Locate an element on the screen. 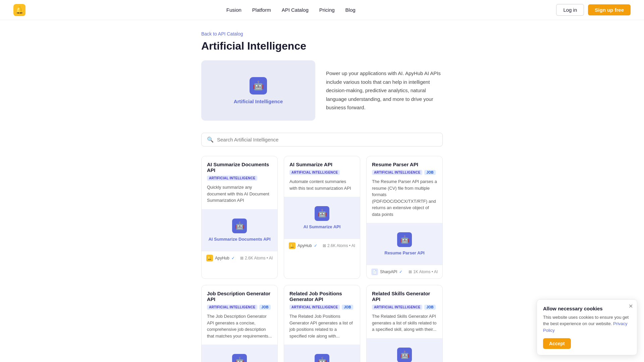 Image resolution: width=644 pixels, height=362 pixels. card-image: 🤖 Related Skills Generator API is located at coordinates (405, 350).